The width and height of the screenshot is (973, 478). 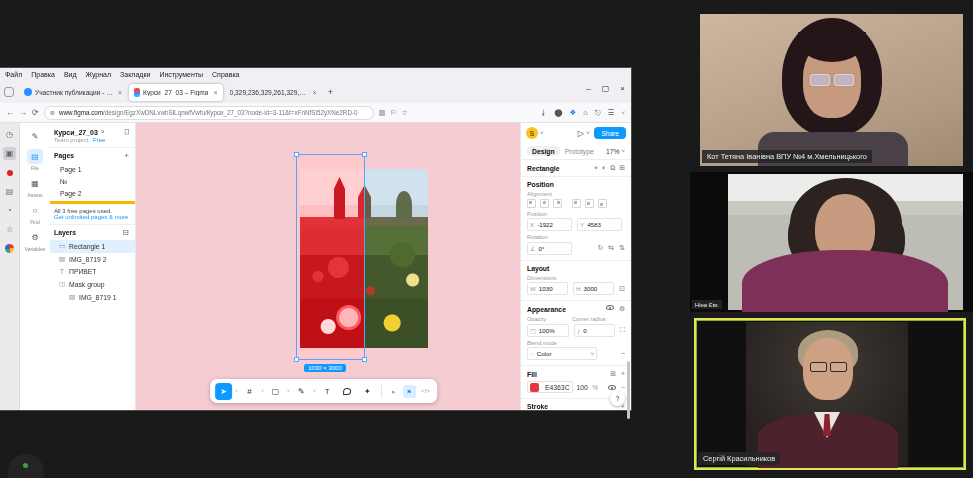 What do you see at coordinates (330, 257) in the screenshot?
I see `red-color-blend-rectangle` at bounding box center [330, 257].